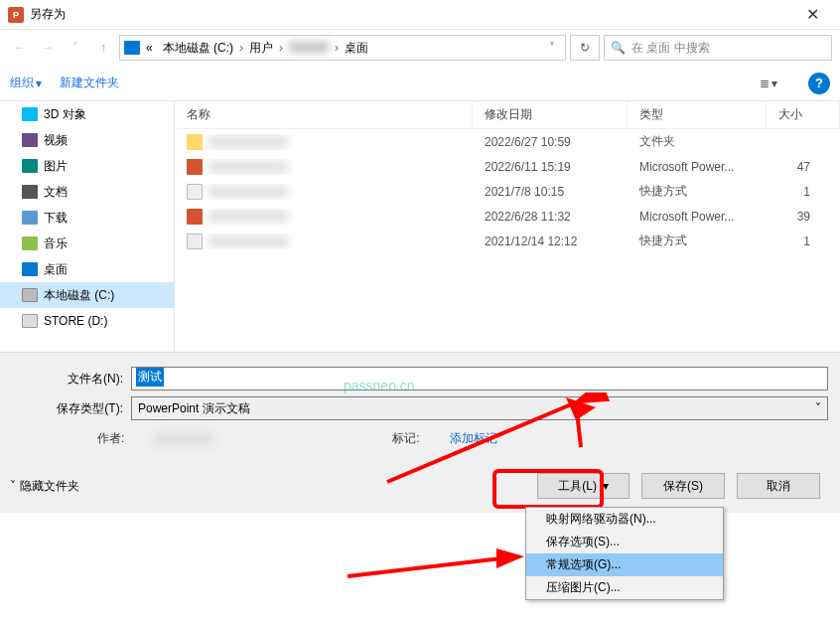  Describe the element at coordinates (585, 48) in the screenshot. I see `refresh-button: ↻` at that location.